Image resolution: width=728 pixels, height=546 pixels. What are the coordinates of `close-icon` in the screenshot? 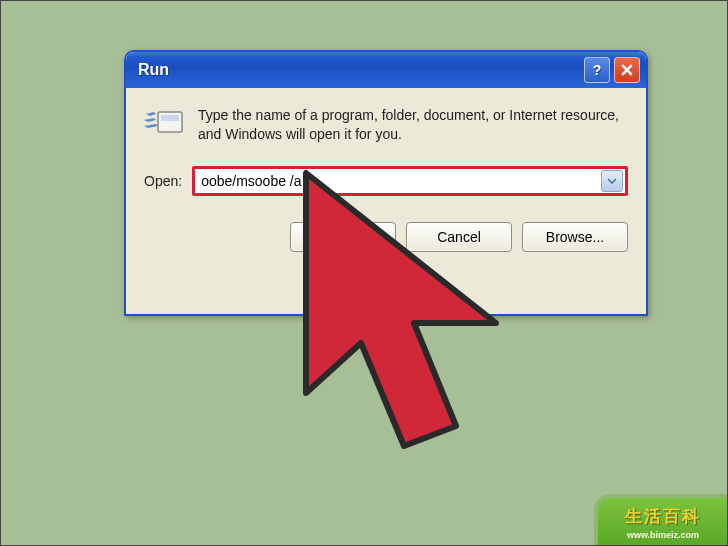 It's located at (627, 70).